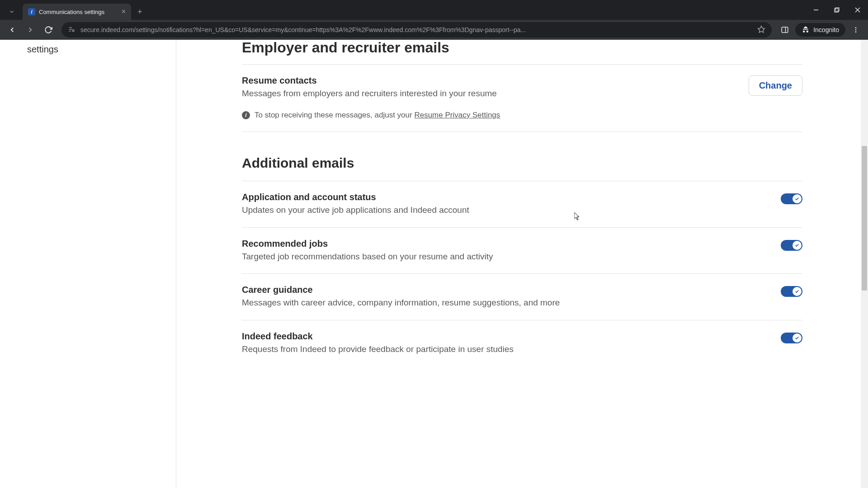  Describe the element at coordinates (785, 30) in the screenshot. I see `side-panel-button` at that location.